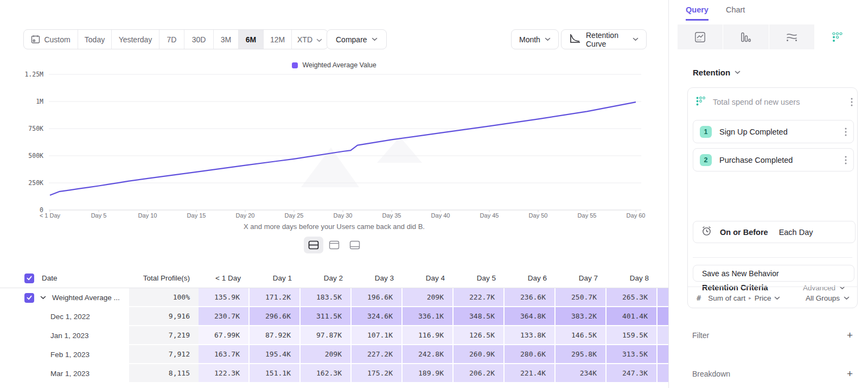  I want to click on retention-value-cell: 175.2K, so click(377, 373).